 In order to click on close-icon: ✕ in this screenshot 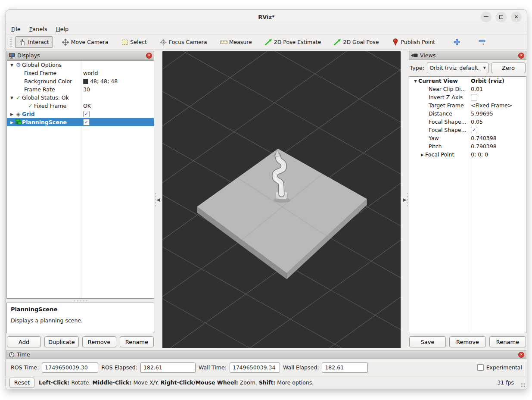, I will do `click(516, 17)`.